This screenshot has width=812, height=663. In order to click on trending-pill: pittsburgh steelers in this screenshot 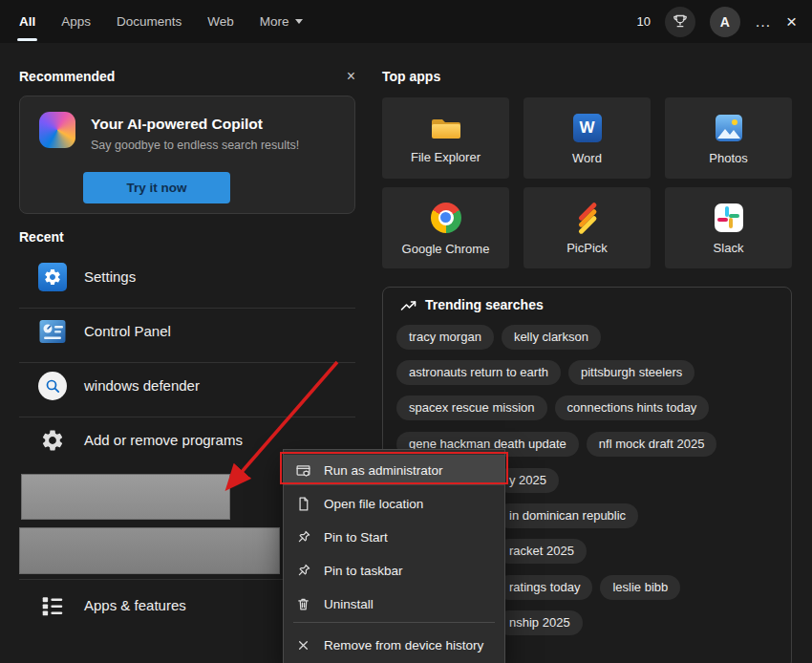, I will do `click(631, 373)`.